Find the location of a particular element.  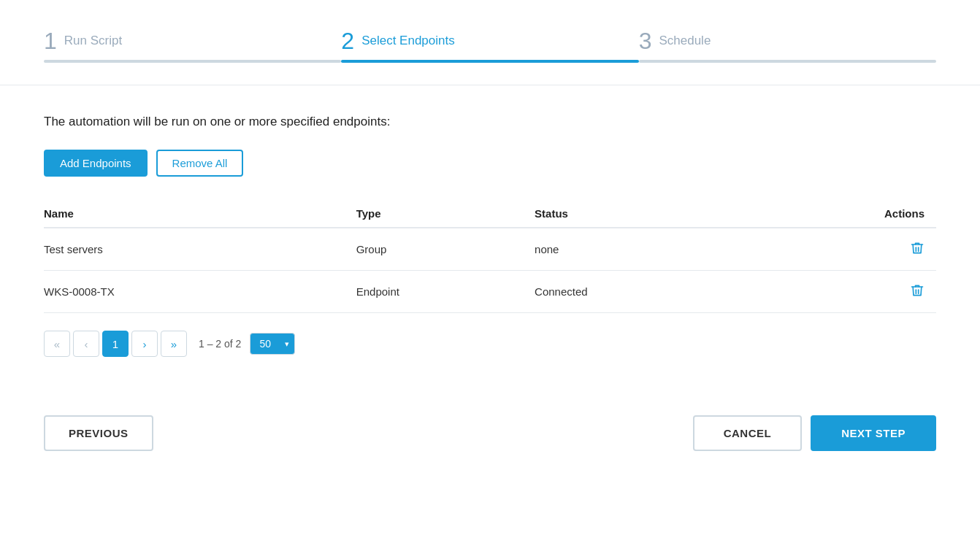

page-range-text: 1 – 2 of 2 is located at coordinates (220, 344).